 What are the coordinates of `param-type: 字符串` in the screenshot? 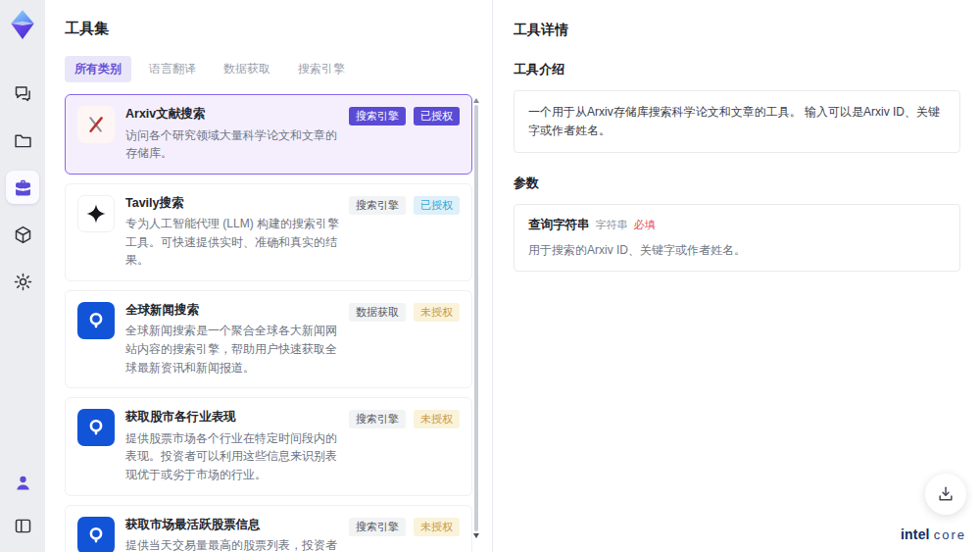 It's located at (612, 226).